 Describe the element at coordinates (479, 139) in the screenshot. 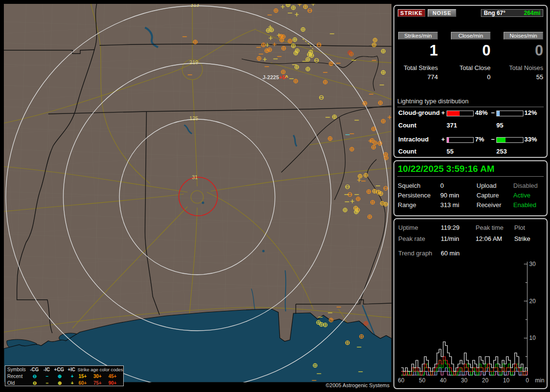

I see `ic-plus-pct: 7%` at that location.